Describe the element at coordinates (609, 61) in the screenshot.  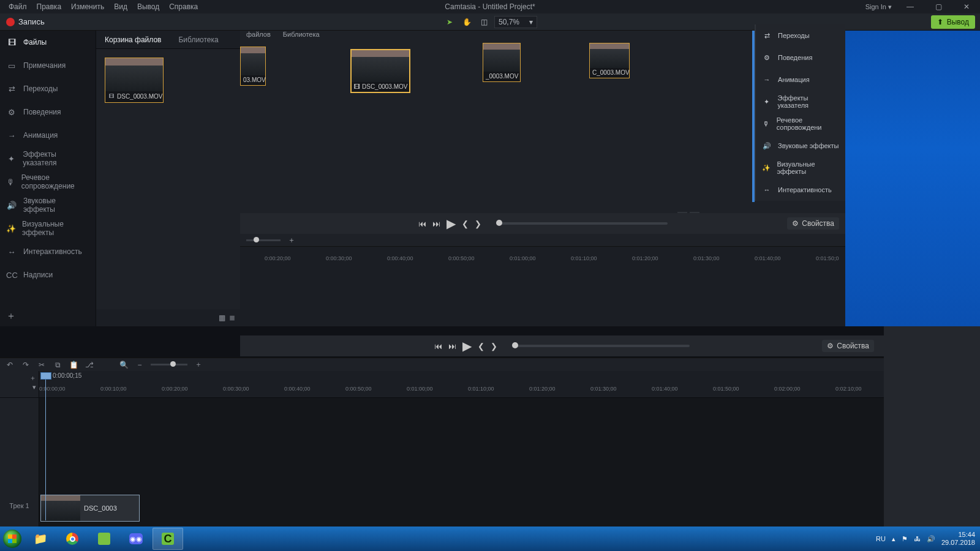
I see `media-clip-dup: C_0003.MOV` at that location.